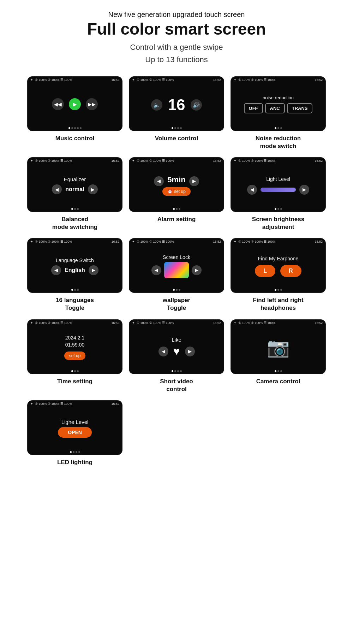 Image resolution: width=353 pixels, height=644 pixels. What do you see at coordinates (75, 138) in the screenshot?
I see `music-label: Music control` at bounding box center [75, 138].